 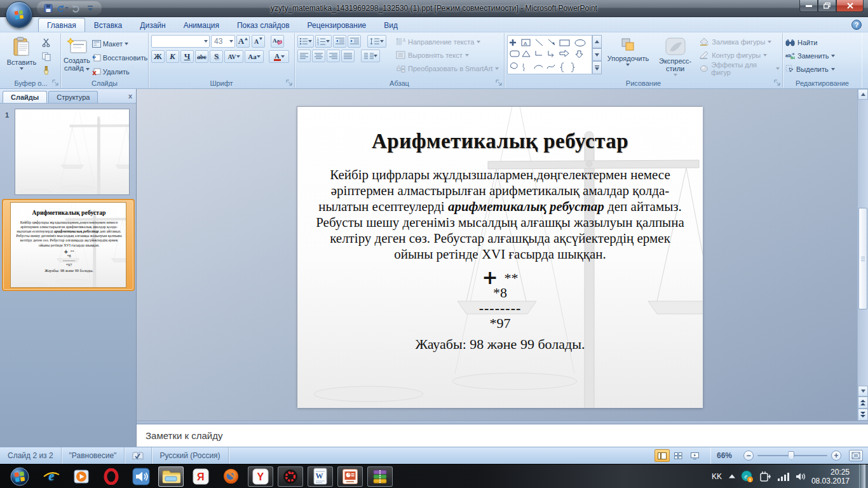 I want to click on spellcheck-status, so click(x=139, y=456).